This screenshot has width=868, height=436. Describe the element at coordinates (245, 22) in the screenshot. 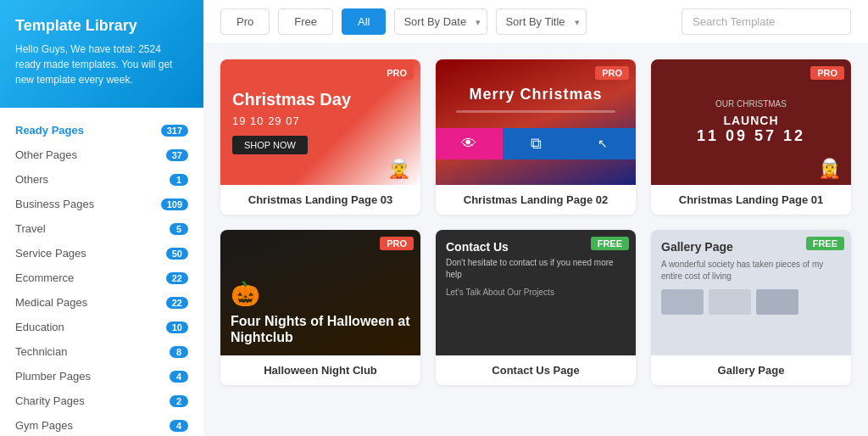

I see `filter-pro-button: Pro` at that location.